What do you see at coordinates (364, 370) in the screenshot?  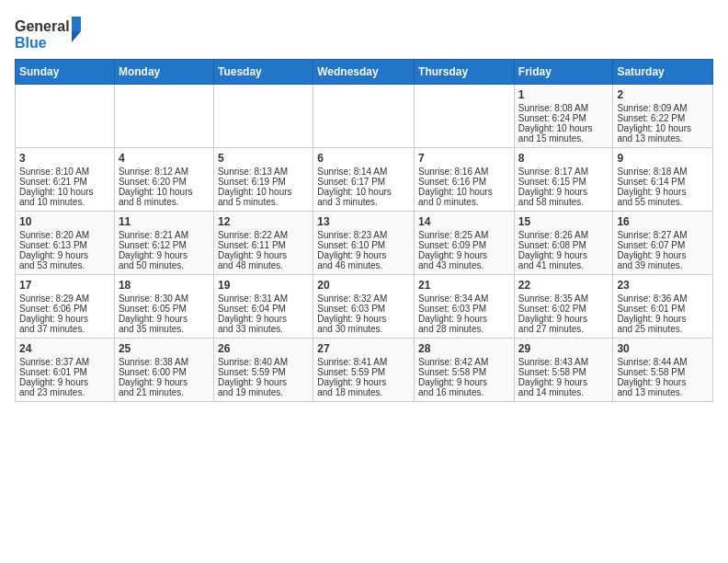 I see `week-row-4: 24Sunrise: 8:37 AMSunset: 6:01 PMDayligh…` at bounding box center [364, 370].